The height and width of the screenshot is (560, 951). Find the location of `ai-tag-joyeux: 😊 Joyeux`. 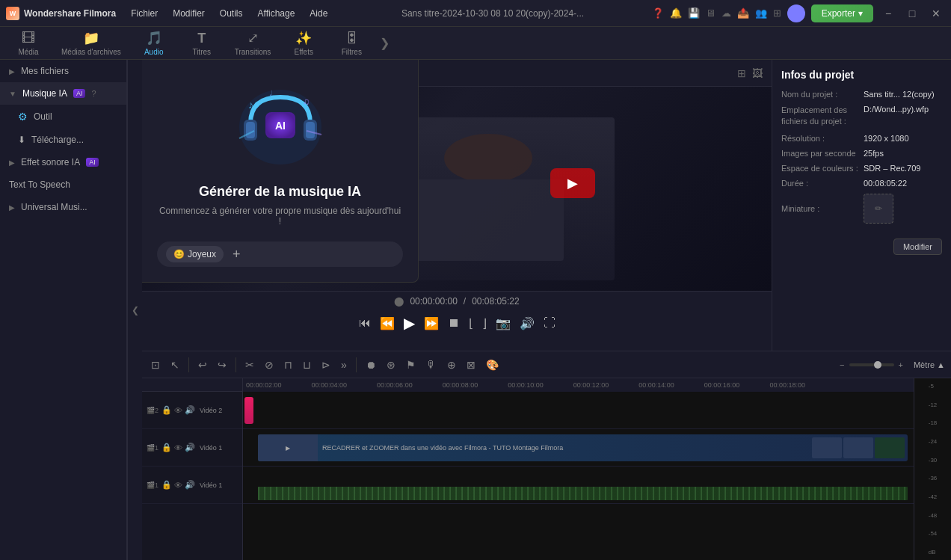

ai-tag-joyeux: 😊 Joyeux is located at coordinates (194, 254).